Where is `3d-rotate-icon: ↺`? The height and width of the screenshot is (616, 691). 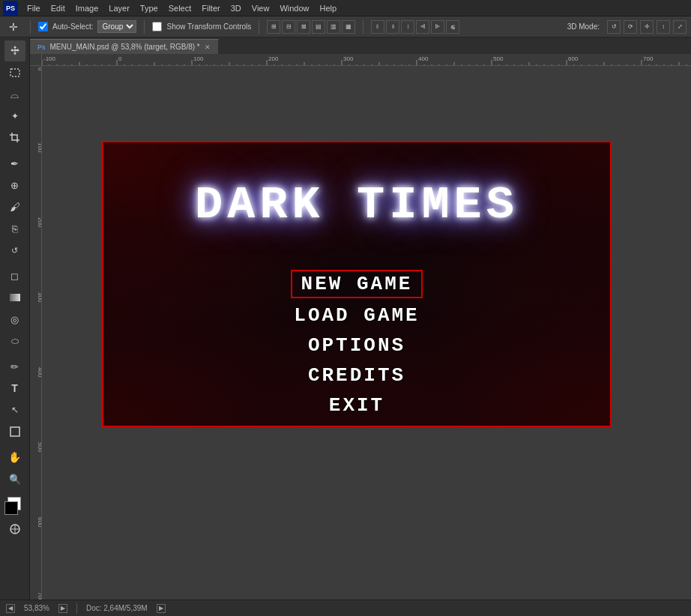 3d-rotate-icon: ↺ is located at coordinates (614, 27).